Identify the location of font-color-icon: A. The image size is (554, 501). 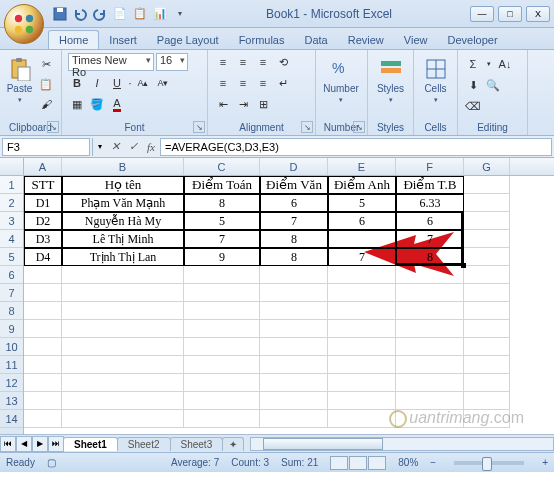
(117, 104).